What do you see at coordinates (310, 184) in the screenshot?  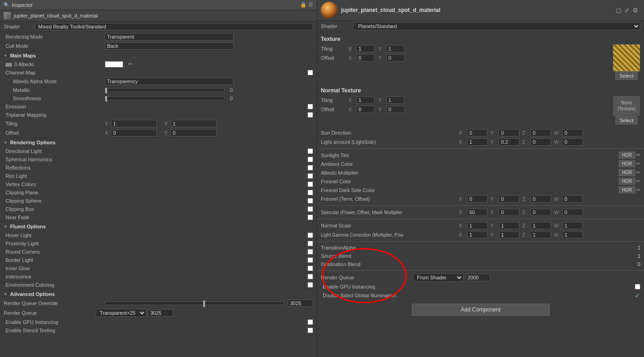 I see `vertex-colors-checkbox` at bounding box center [310, 184].